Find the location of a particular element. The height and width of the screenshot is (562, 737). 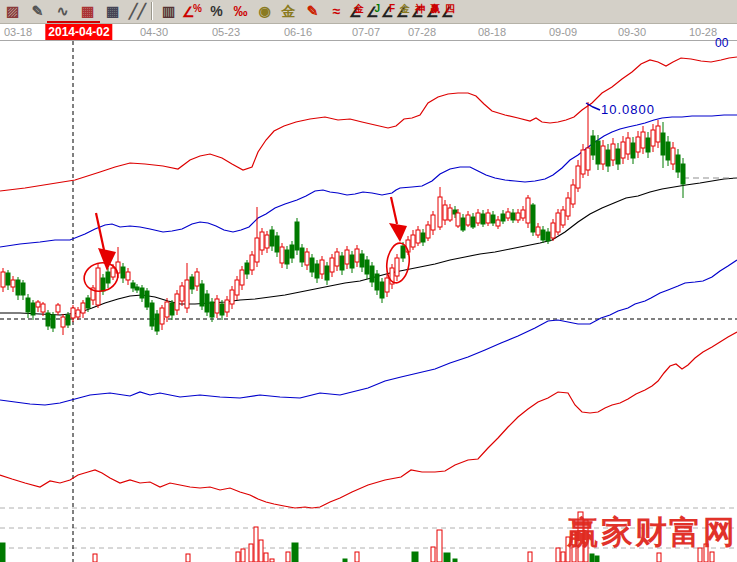

date-label: 09-09 is located at coordinates (563, 32).